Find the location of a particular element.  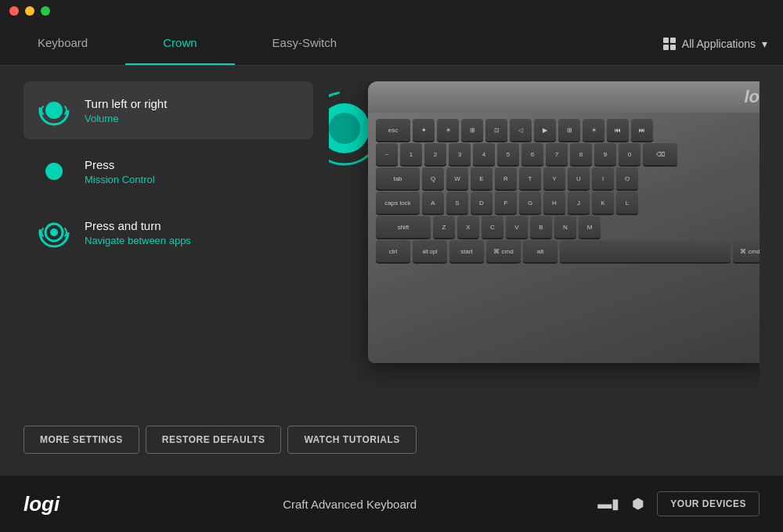

minimize-button is located at coordinates (30, 11).